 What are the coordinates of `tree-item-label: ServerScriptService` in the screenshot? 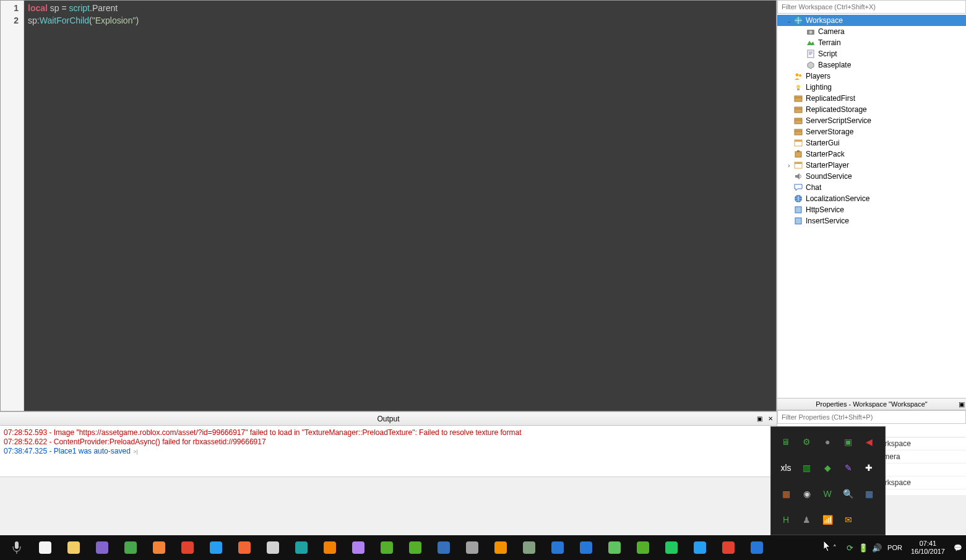 It's located at (839, 121).